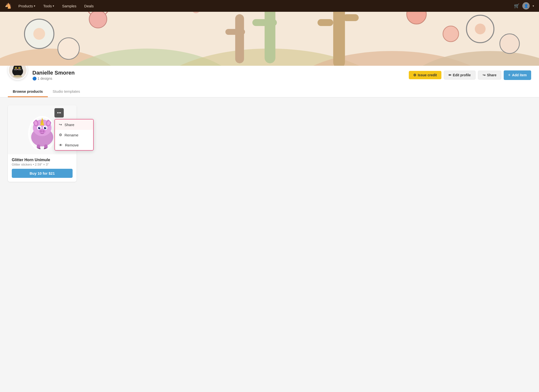  I want to click on tabs: Browse products Studio templates, so click(270, 92).